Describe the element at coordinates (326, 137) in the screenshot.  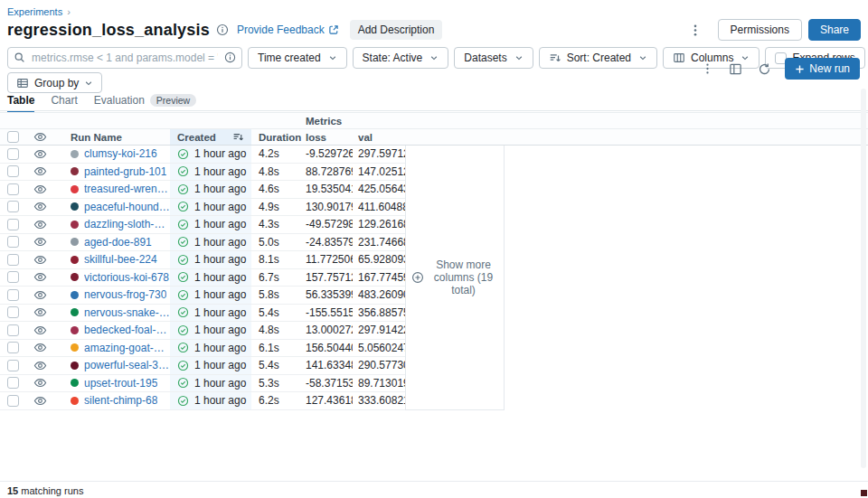
I see `column-loss: loss` at that location.